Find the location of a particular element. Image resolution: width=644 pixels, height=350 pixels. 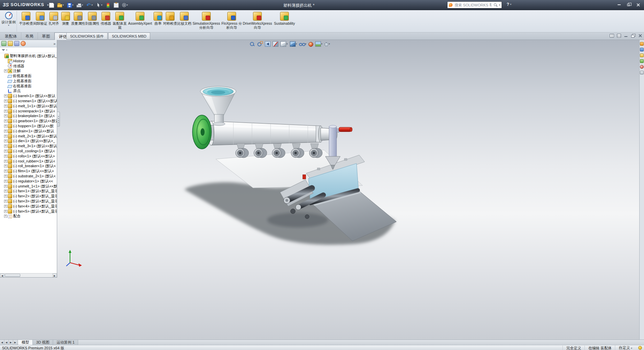

tree-item-fan-2: + (-) fan<2> (默认<默认_显示 is located at coordinates (28, 196).